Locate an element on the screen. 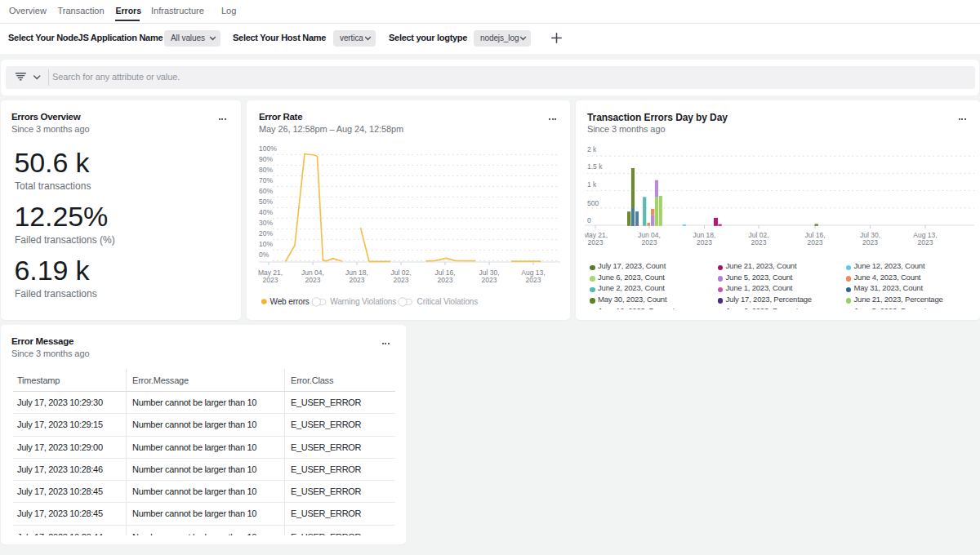  svg-text: 2 k is located at coordinates (592, 149).